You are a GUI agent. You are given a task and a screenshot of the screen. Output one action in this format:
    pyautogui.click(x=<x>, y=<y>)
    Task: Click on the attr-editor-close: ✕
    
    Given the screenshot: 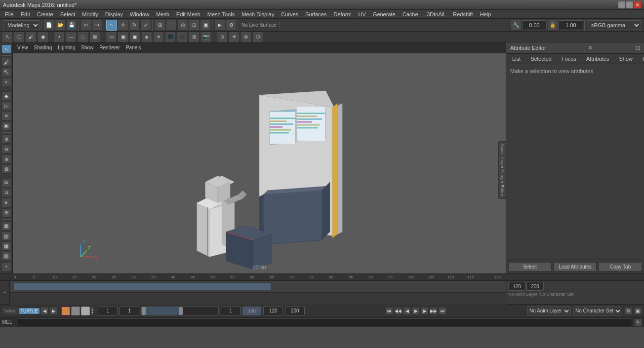 What is the action you would take?
    pyautogui.click(x=590, y=48)
    